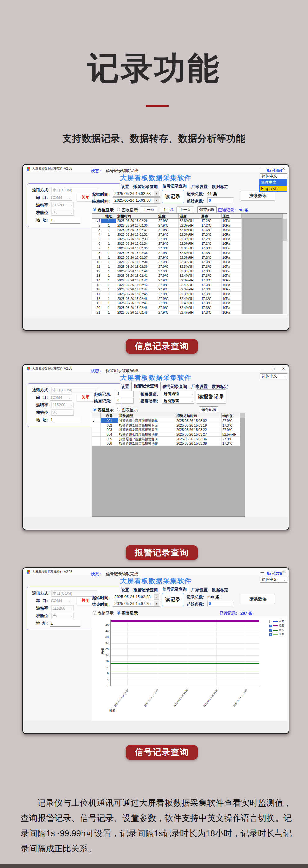 Image resolution: width=308 pixels, height=868 pixels. I want to click on table-row: 5 1 2025-05-26 15:02:33 27.9℃ 52.3%RH 17…, so click(167, 239).